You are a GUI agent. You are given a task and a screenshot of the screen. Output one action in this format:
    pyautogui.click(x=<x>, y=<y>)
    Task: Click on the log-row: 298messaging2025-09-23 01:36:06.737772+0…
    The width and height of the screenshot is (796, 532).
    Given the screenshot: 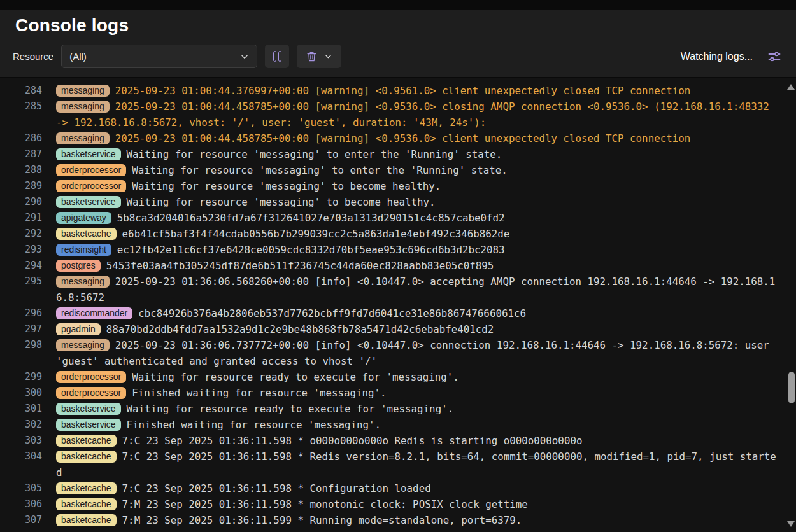 What is the action you would take?
    pyautogui.click(x=390, y=353)
    